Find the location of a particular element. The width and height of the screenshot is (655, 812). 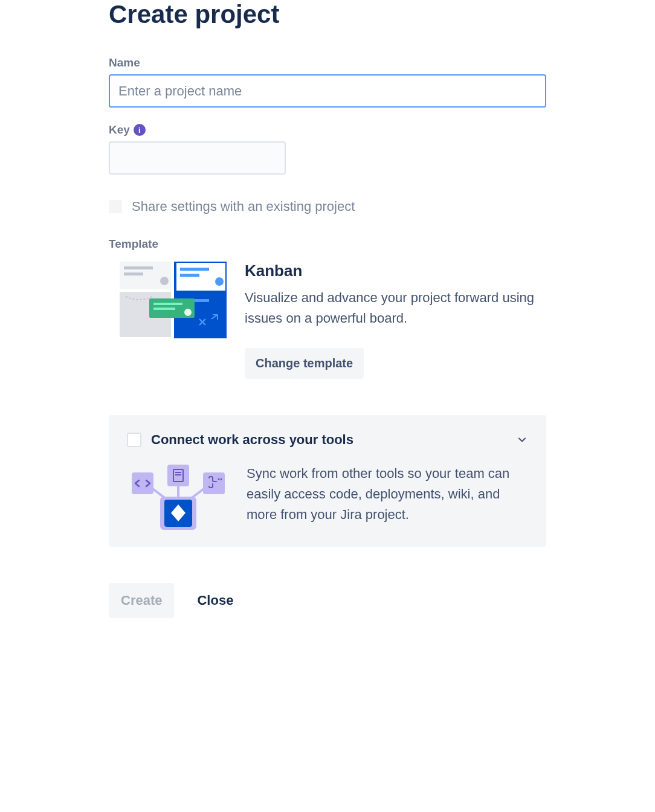

name-input is located at coordinates (328, 91).